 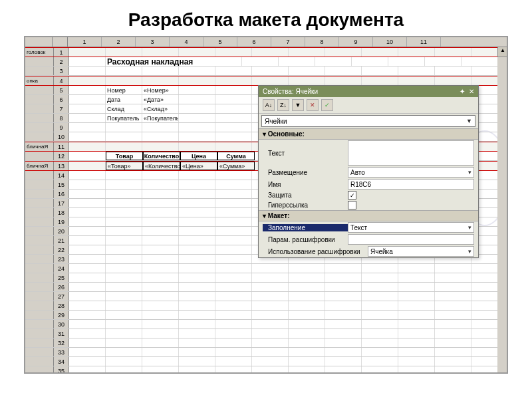 What do you see at coordinates (421, 251) in the screenshot?
I see `prop-use-decrypt-select: Ячейка▾` at bounding box center [421, 251].